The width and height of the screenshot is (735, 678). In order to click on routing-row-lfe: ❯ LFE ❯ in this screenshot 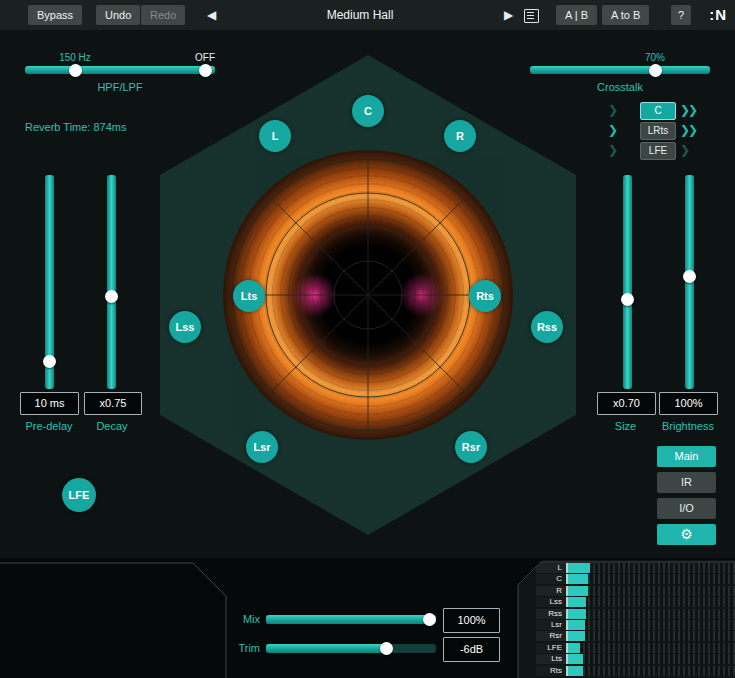, I will do `click(651, 151)`.